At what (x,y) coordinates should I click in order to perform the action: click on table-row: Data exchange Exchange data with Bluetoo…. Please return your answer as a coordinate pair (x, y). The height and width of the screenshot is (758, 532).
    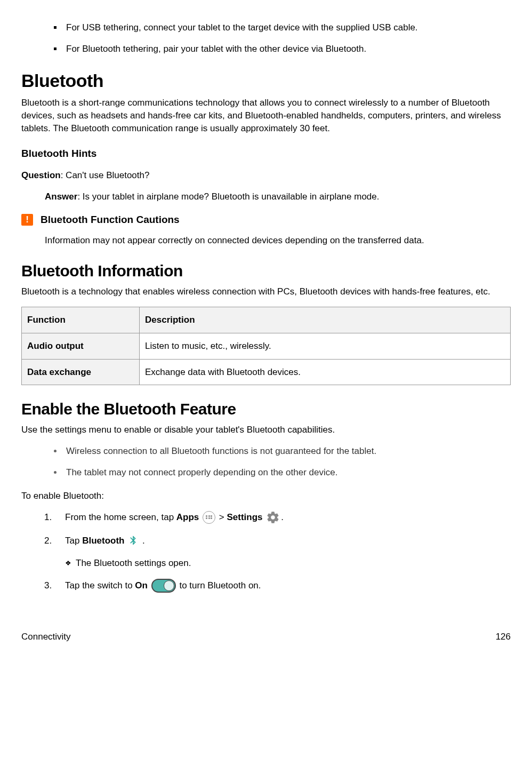
    Looking at the image, I should click on (267, 372).